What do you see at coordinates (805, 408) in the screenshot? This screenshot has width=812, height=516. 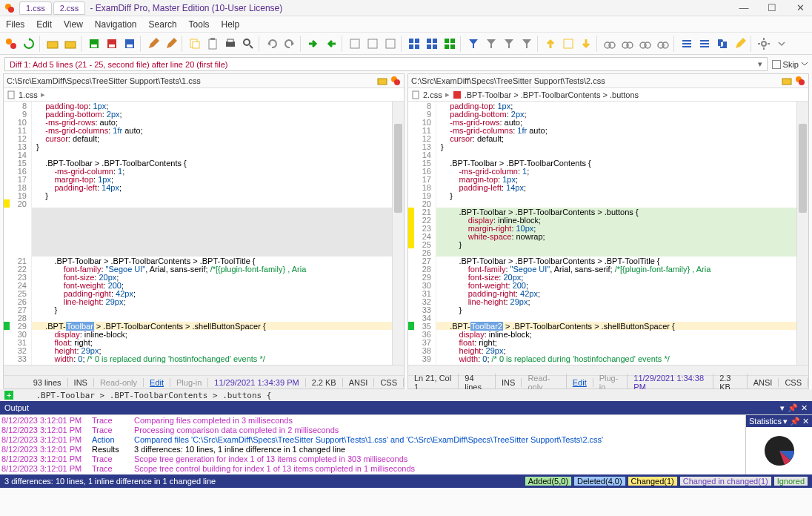 I see `output-close-icon: ✕` at bounding box center [805, 408].